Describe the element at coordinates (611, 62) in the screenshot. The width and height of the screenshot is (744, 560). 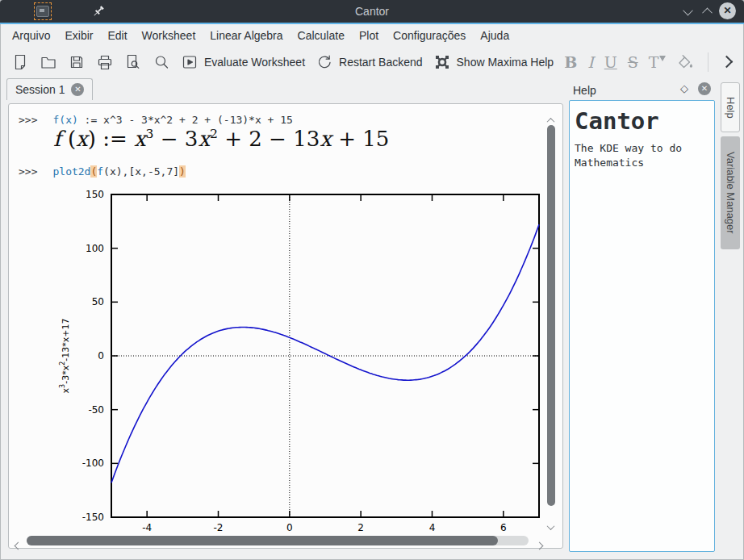
I see `underline-button: U` at that location.